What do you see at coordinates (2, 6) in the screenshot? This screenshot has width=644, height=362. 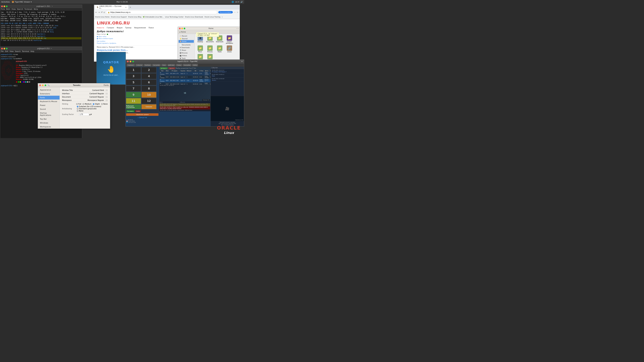 I see `close-btn` at bounding box center [2, 6].